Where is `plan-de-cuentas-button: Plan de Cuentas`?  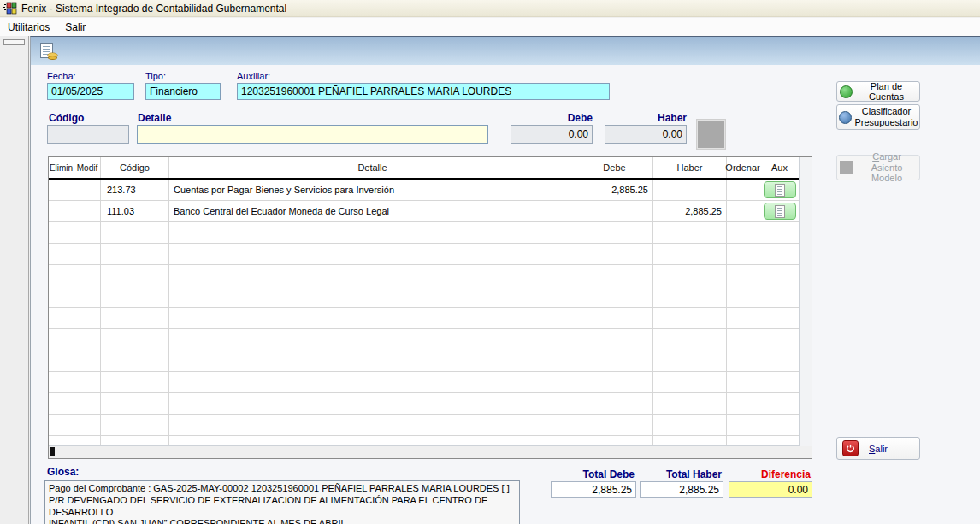
plan-de-cuentas-button: Plan de Cuentas is located at coordinates (878, 91).